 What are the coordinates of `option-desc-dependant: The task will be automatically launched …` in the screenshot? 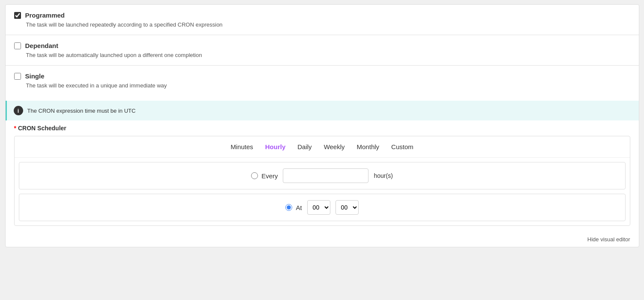 It's located at (322, 55).